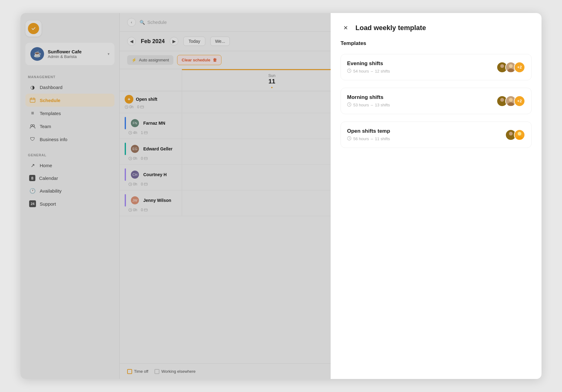 The width and height of the screenshot is (562, 392). I want to click on template-hours: 53 hours, so click(361, 105).